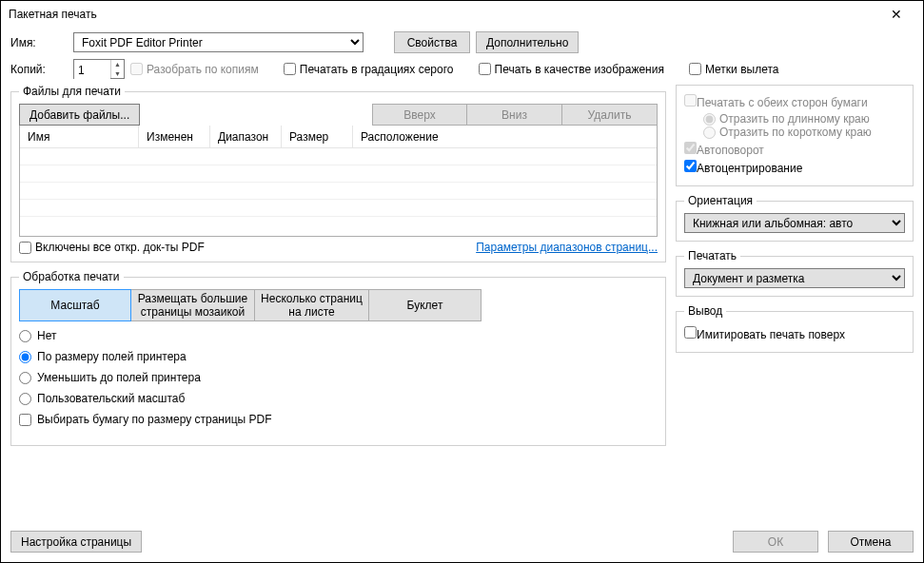 The image size is (924, 563). Describe the element at coordinates (712, 256) in the screenshot. I see `print-what-legend: Печатать` at that location.